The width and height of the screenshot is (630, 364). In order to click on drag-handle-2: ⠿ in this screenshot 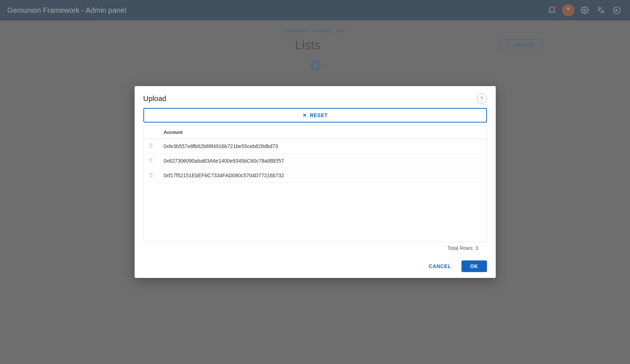, I will do `click(151, 161)`.